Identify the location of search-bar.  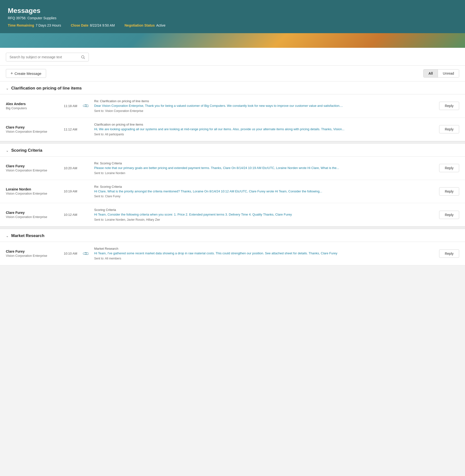
(47, 57).